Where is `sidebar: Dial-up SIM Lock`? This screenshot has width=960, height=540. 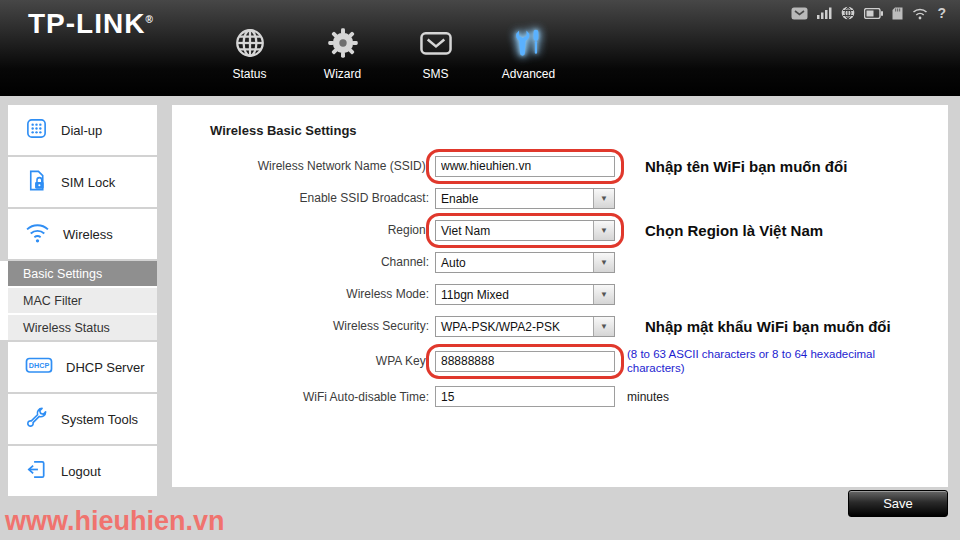
sidebar: Dial-up SIM Lock is located at coordinates (84, 302).